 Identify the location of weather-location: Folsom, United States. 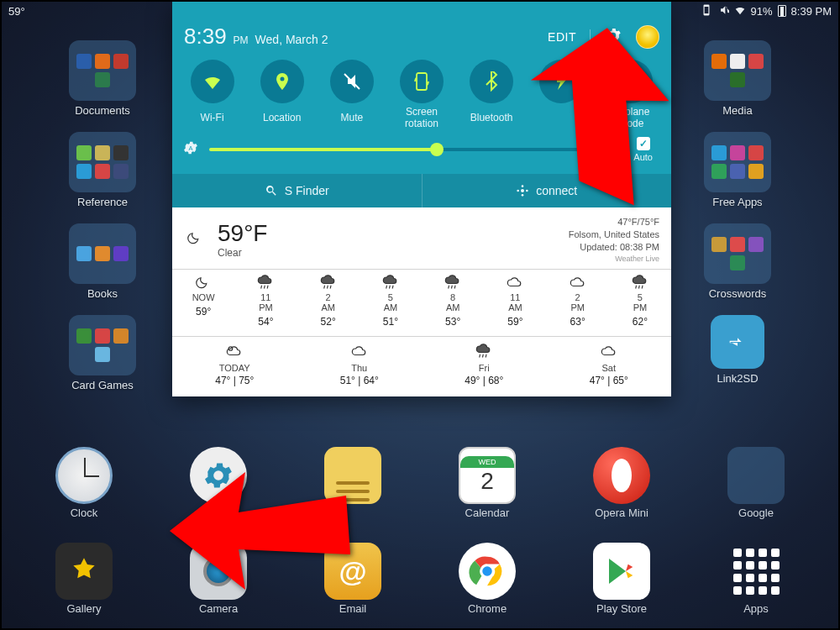
(614, 235).